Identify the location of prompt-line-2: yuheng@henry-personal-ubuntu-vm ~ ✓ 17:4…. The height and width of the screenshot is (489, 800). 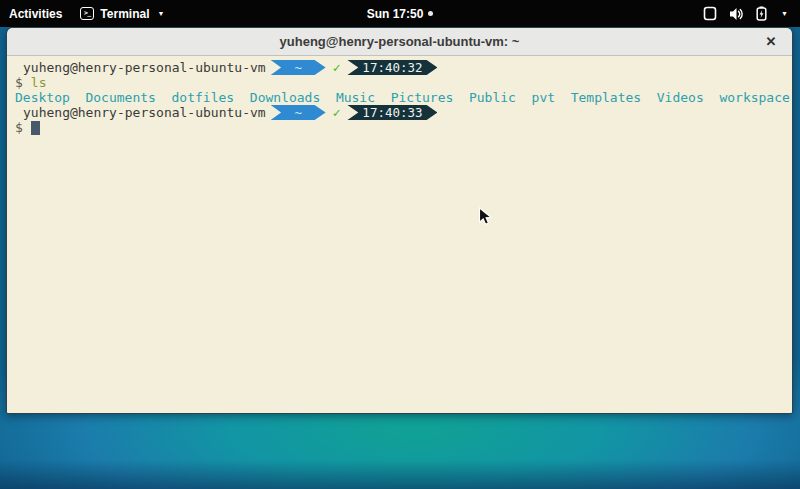
(404, 112).